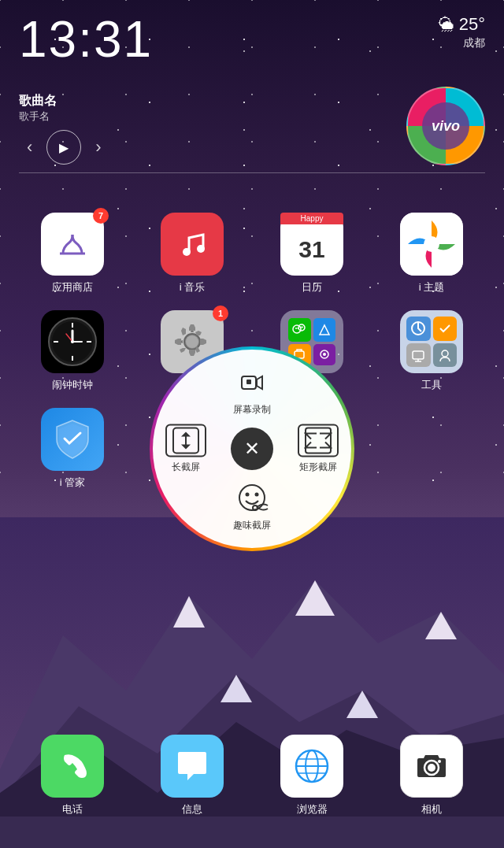 This screenshot has height=848, width=504. I want to click on app-label-tools: 工具, so click(432, 385).